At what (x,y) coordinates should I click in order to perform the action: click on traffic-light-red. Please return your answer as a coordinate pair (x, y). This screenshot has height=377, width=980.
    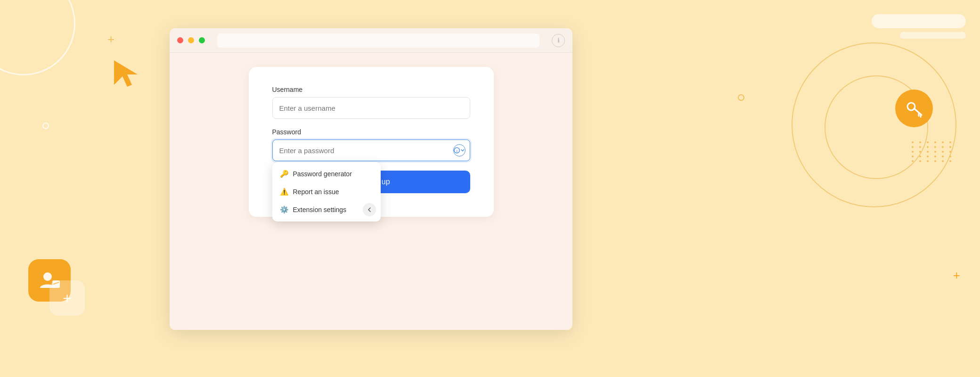
    Looking at the image, I should click on (180, 41).